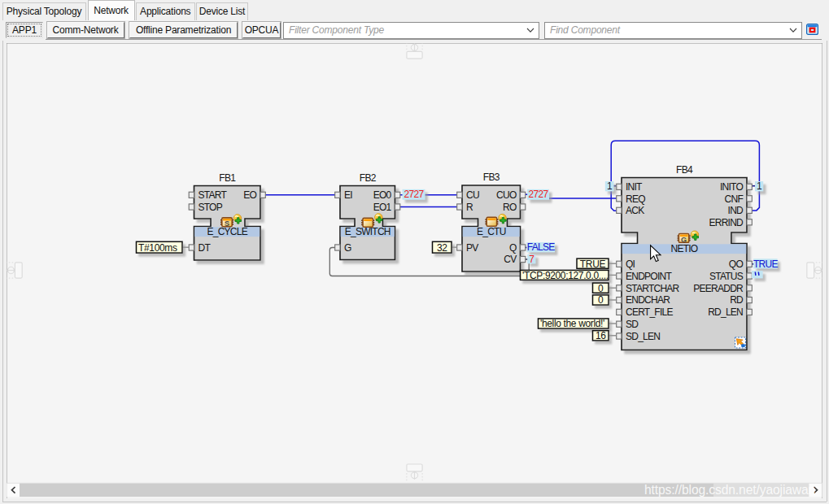 This screenshot has width=829, height=504. Describe the element at coordinates (726, 312) in the screenshot. I see `svg-text: RD_LEN` at that location.